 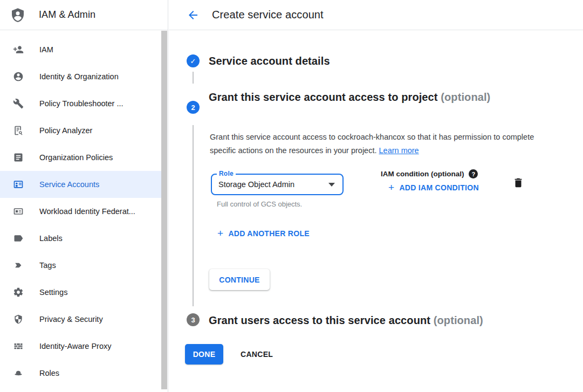 What do you see at coordinates (18, 184) in the screenshot?
I see `service-account-icon` at bounding box center [18, 184].